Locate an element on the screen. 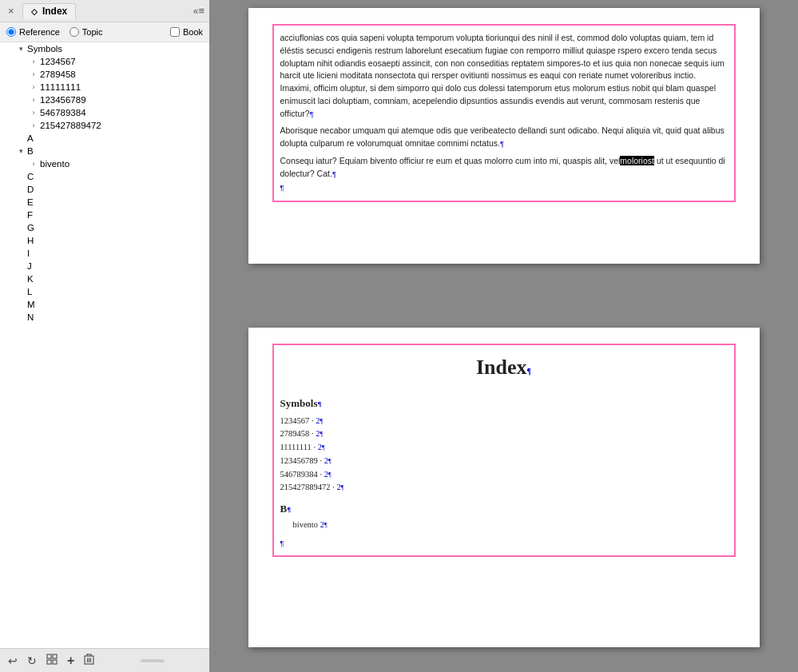 The height and width of the screenshot is (672, 798). tree-toggle-H is located at coordinates (21, 241).